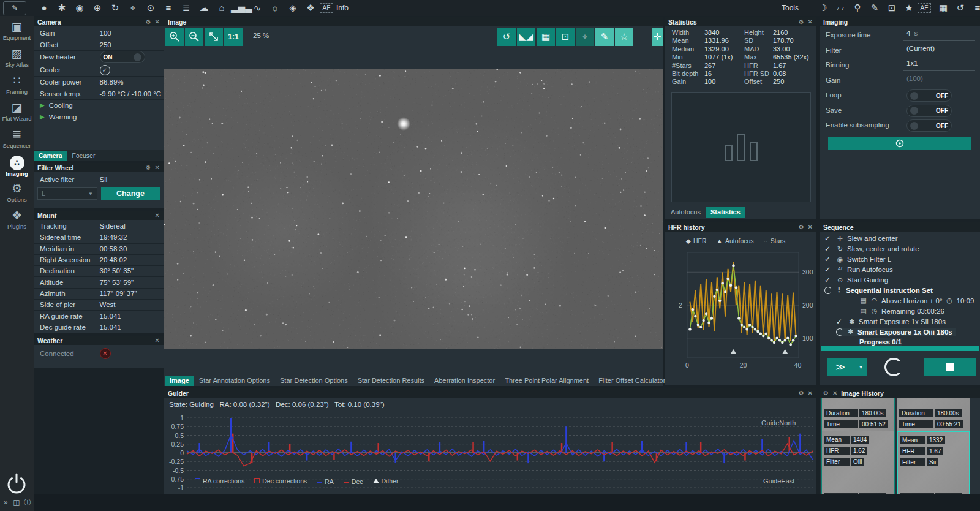  I want to click on telescope-icon: ⌖, so click(133, 8).